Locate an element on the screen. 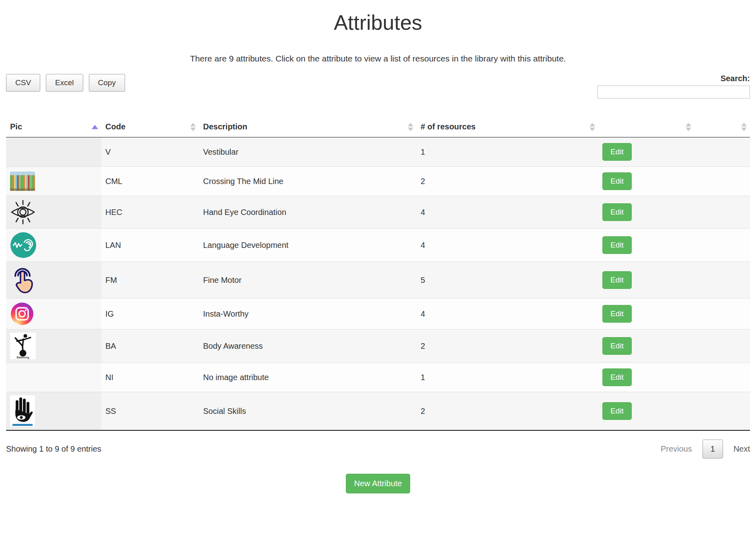 The height and width of the screenshot is (534, 756). table-row: NI No image attribute 1 Edit is located at coordinates (378, 378).